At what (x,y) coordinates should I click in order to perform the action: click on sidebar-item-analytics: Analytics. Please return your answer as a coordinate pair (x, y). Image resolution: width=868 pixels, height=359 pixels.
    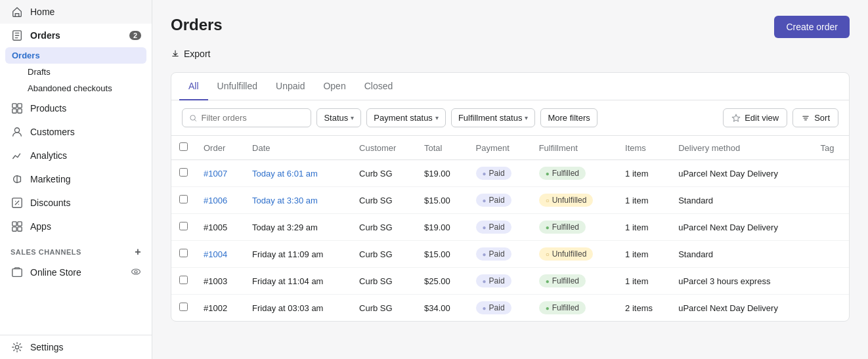
    Looking at the image, I should click on (76, 156).